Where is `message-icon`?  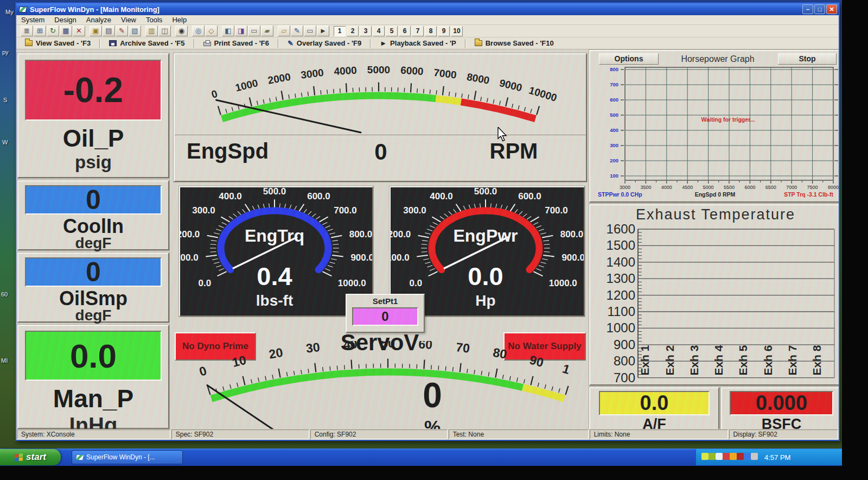
message-icon is located at coordinates (719, 456).